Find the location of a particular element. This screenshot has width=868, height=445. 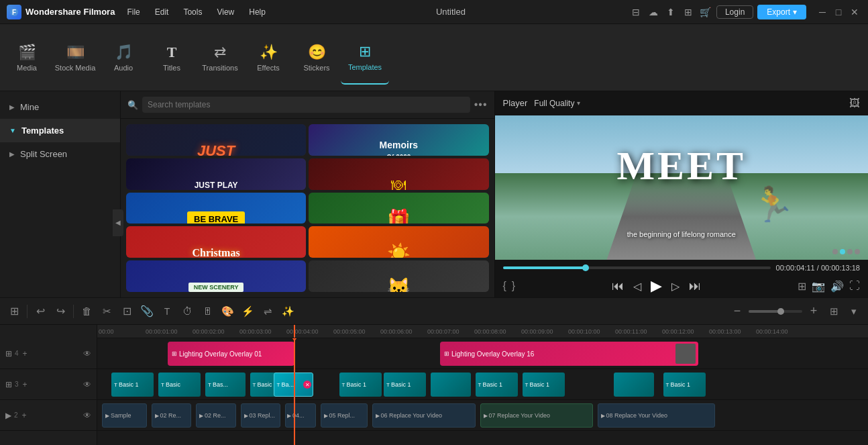

timeline-more-button: ▾ is located at coordinates (854, 311).